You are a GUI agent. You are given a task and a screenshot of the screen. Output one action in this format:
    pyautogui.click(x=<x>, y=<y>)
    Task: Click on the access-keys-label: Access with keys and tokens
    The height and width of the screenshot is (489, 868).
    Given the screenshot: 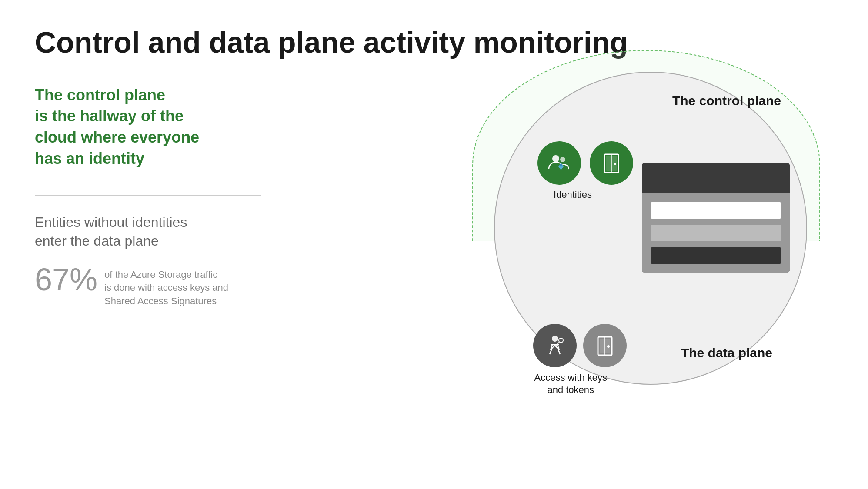 What is the action you would take?
    pyautogui.click(x=571, y=384)
    